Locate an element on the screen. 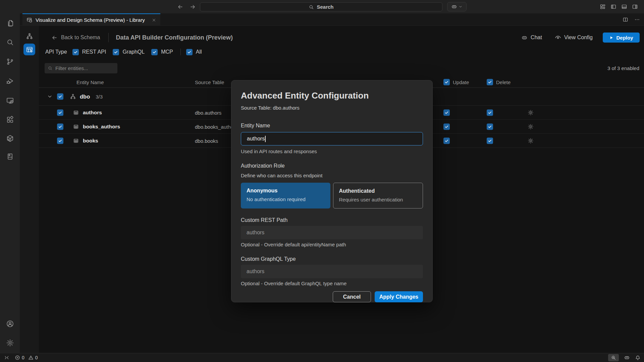 The height and width of the screenshot is (362, 644). graphql-checkbox is located at coordinates (116, 52).